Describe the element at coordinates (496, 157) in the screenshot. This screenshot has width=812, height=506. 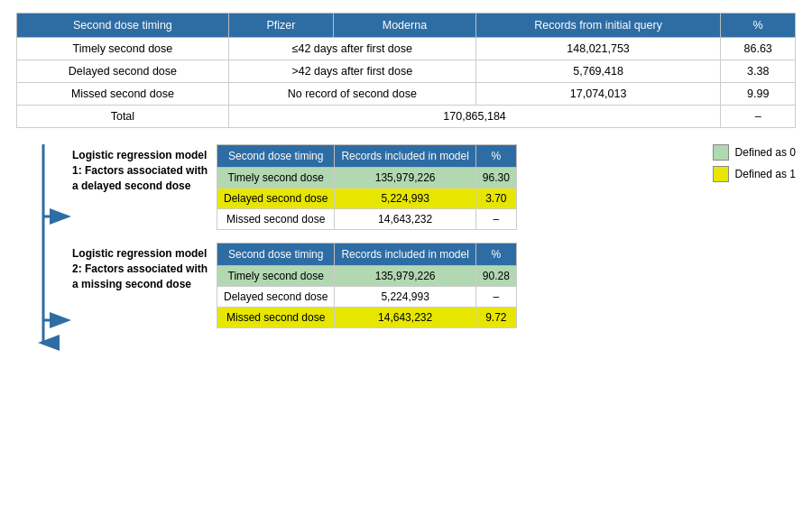
I see `model1-th-col3: %` at that location.